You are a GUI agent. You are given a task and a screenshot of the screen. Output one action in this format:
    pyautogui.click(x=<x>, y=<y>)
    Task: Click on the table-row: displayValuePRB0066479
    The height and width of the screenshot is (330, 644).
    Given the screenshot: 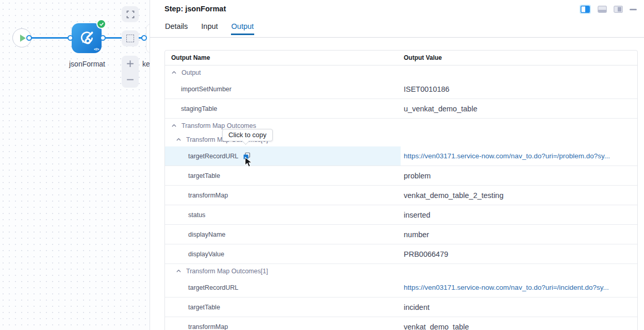 What is the action you would take?
    pyautogui.click(x=401, y=254)
    